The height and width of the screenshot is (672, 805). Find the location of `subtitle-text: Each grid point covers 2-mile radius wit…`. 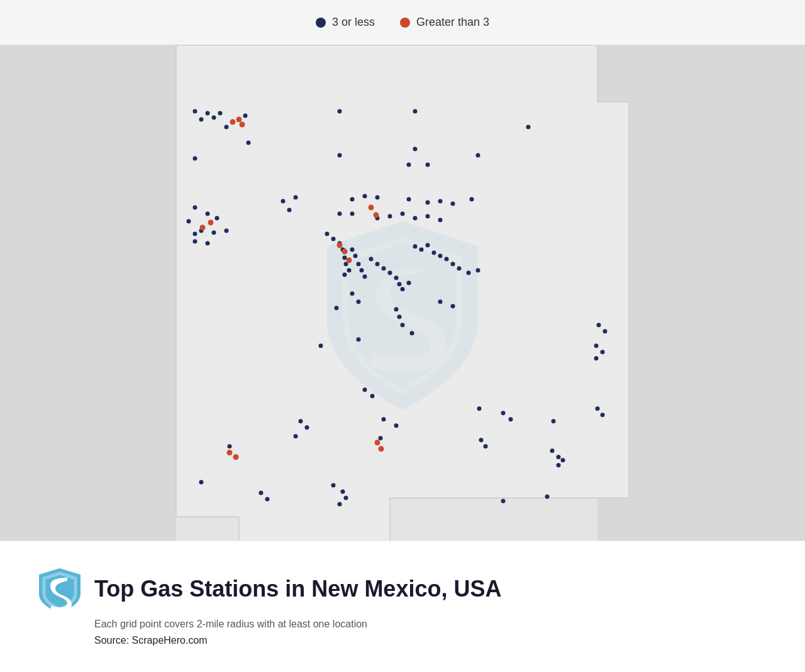

subtitle-text: Each grid point covers 2-mile radius wit… is located at coordinates (431, 624).